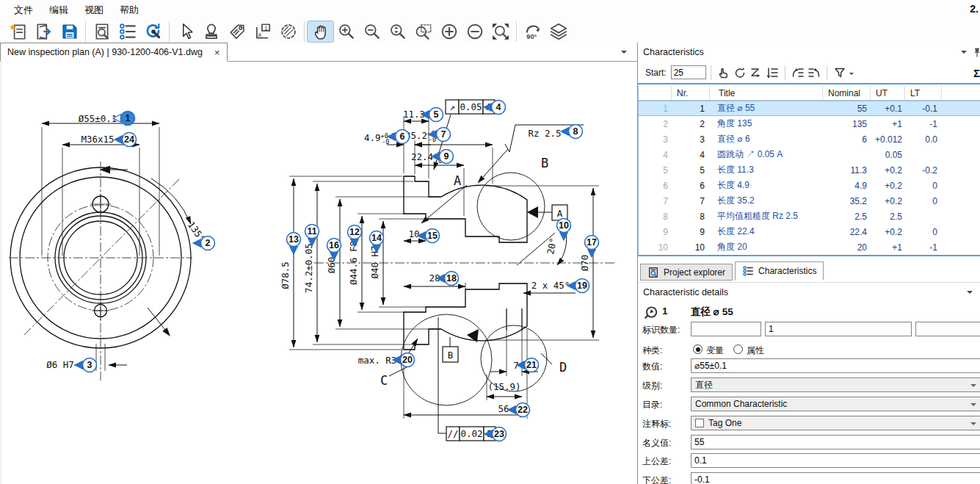  What do you see at coordinates (545, 134) in the screenshot?
I see `dim-text: Rz 2.5` at bounding box center [545, 134].